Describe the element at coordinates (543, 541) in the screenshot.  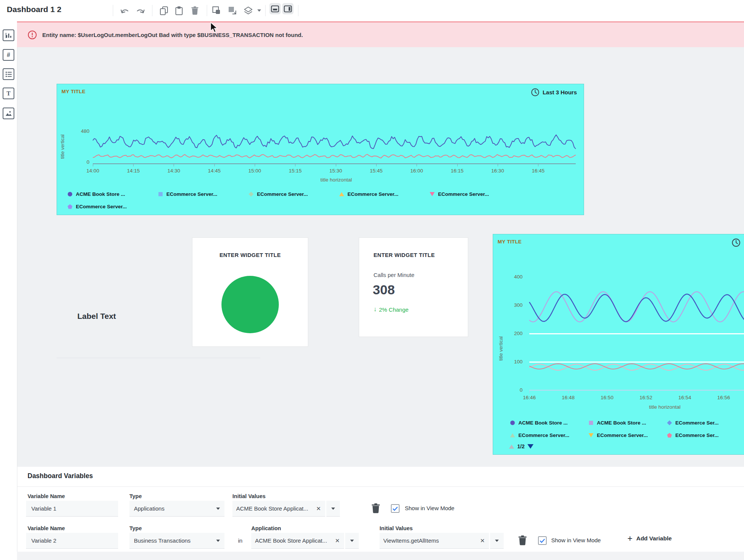
I see `check-icon` at that location.